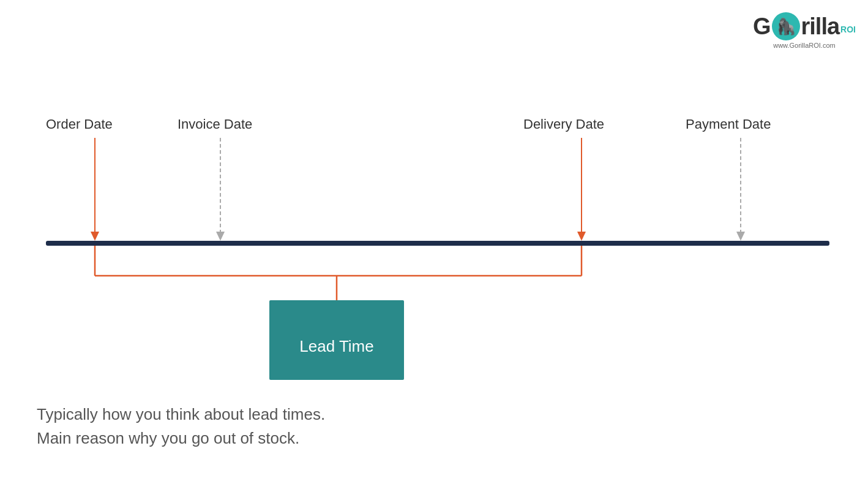 Image resolution: width=868 pixels, height=481 pixels. Describe the element at coordinates (761, 27) in the screenshot. I see `logo-g: G` at that location.